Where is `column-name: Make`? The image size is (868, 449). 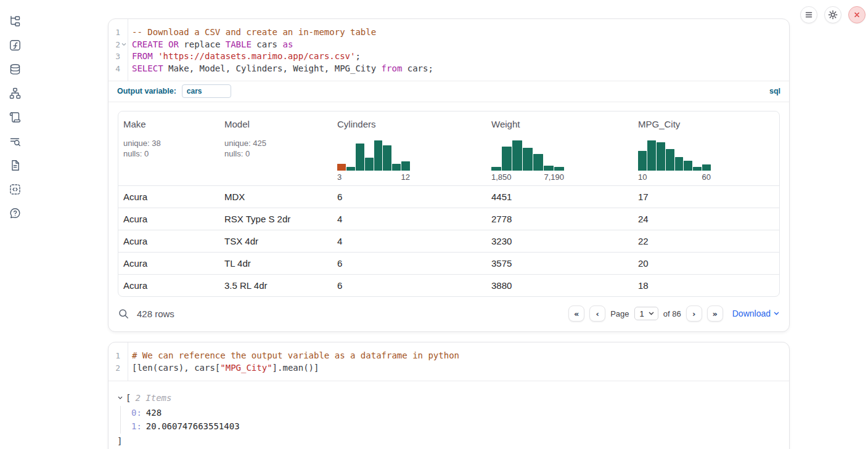 column-name: Make is located at coordinates (169, 124).